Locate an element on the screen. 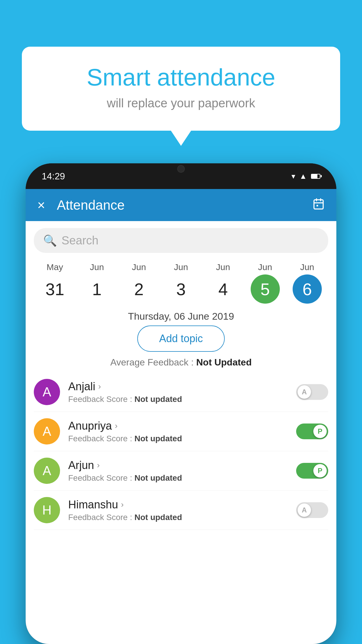 The height and width of the screenshot is (644, 362). student-name: Anjali › is located at coordinates (178, 387).